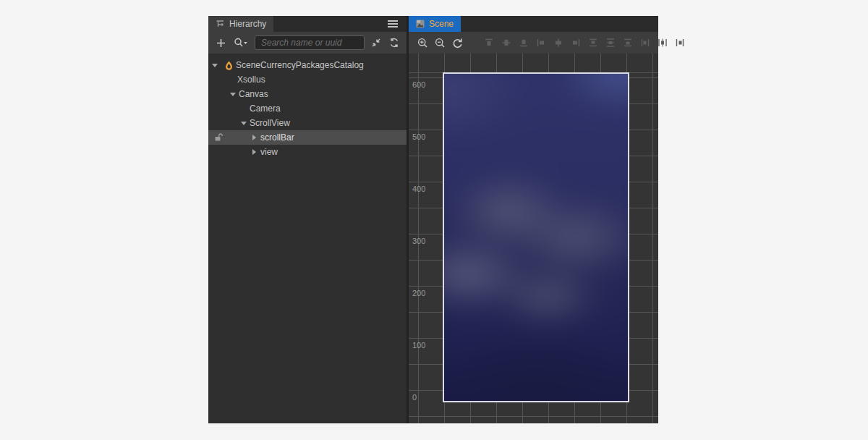  What do you see at coordinates (307, 65) in the screenshot?
I see `tree-row-scene-root: SceneCurrencyPackagesCatalog` at bounding box center [307, 65].